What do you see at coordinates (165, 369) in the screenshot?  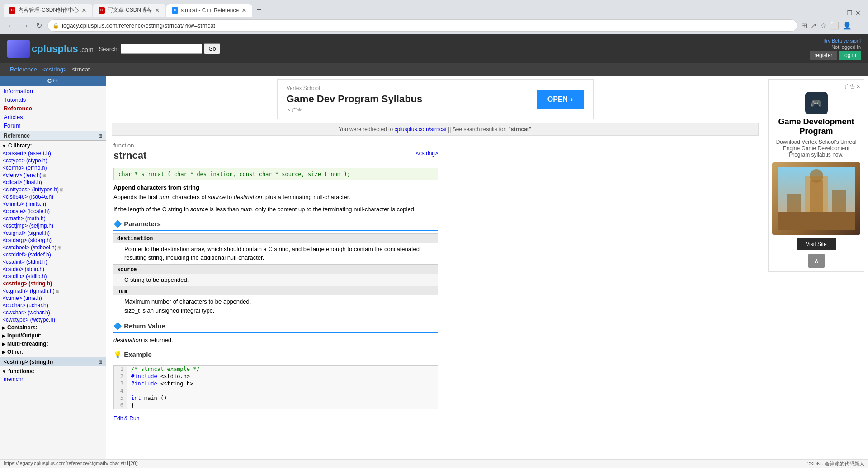 I see `line-text-1: /* strncat example */` at bounding box center [165, 369].